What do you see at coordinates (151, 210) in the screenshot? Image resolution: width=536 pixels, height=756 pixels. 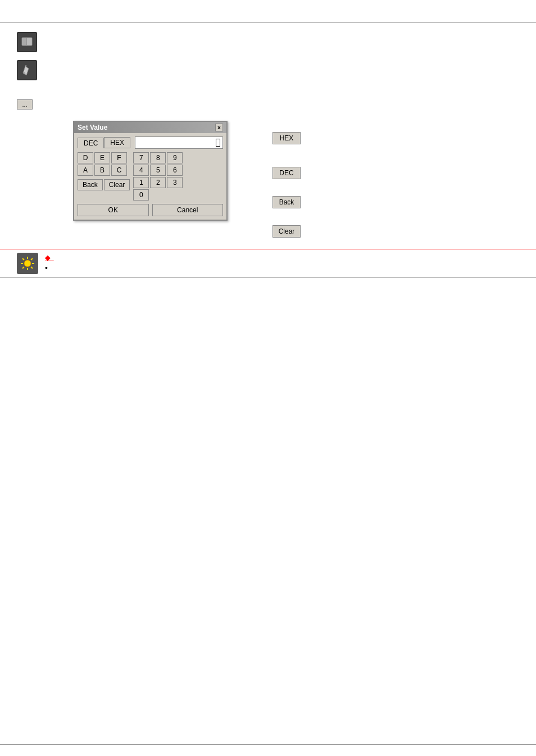 I see `ok-cancel-row: OK Cancel` at bounding box center [151, 210].